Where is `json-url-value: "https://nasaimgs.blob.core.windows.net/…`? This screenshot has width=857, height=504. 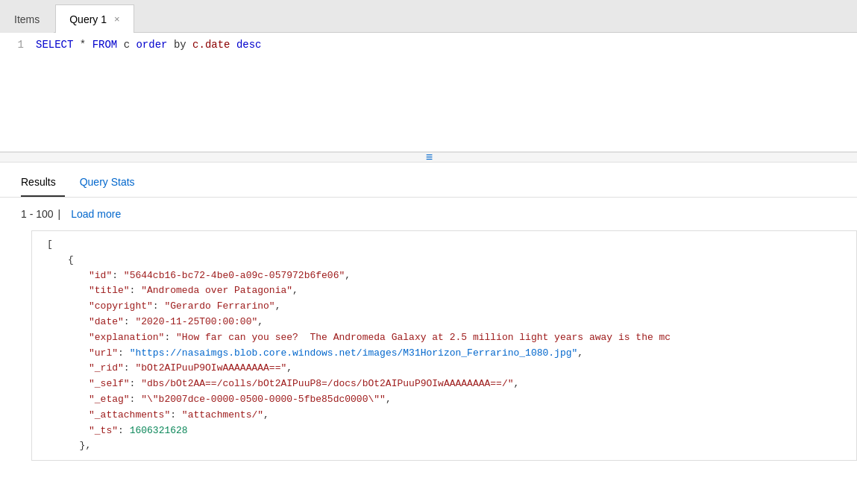 json-url-value: "https://nasaimgs.blob.core.windows.net/… is located at coordinates (354, 353).